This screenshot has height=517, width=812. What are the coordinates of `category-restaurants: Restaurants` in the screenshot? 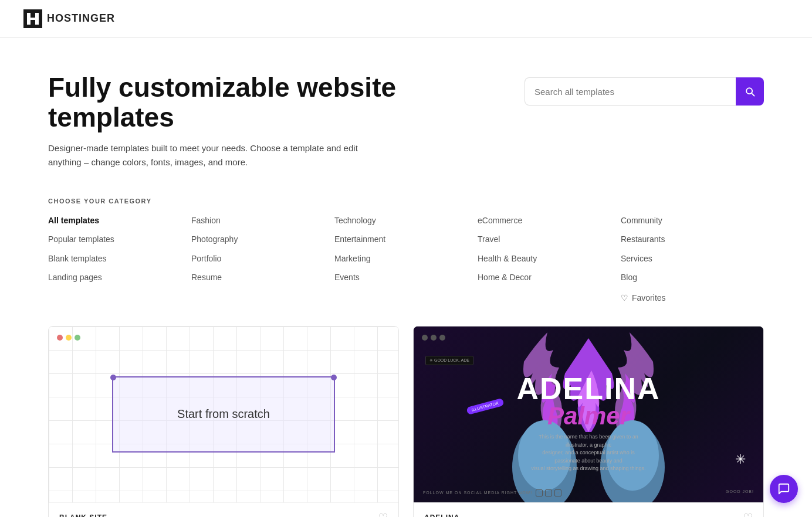 It's located at (692, 239).